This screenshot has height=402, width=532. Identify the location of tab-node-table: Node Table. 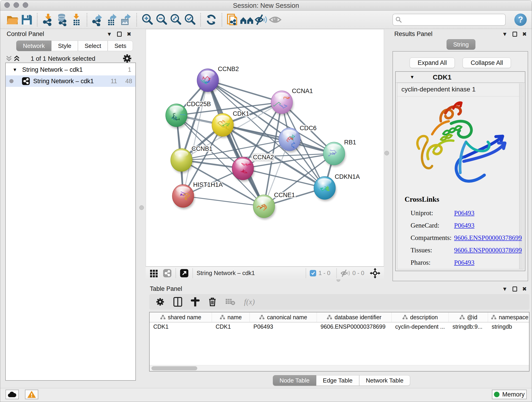
(295, 381).